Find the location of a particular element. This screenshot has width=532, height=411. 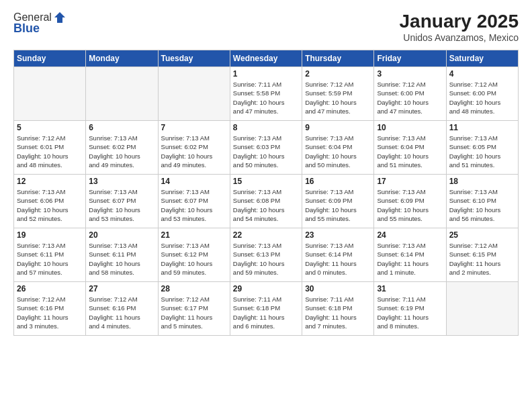

calendar-cell: 29Sunrise: 7:11 AM Sunset: 6:18 PM Dayli… is located at coordinates (266, 309).